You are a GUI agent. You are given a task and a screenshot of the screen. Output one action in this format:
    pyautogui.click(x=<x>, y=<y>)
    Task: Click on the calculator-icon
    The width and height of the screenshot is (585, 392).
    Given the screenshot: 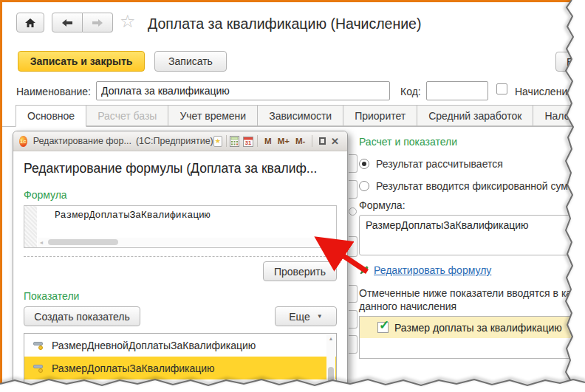 What is the action you would take?
    pyautogui.click(x=235, y=142)
    